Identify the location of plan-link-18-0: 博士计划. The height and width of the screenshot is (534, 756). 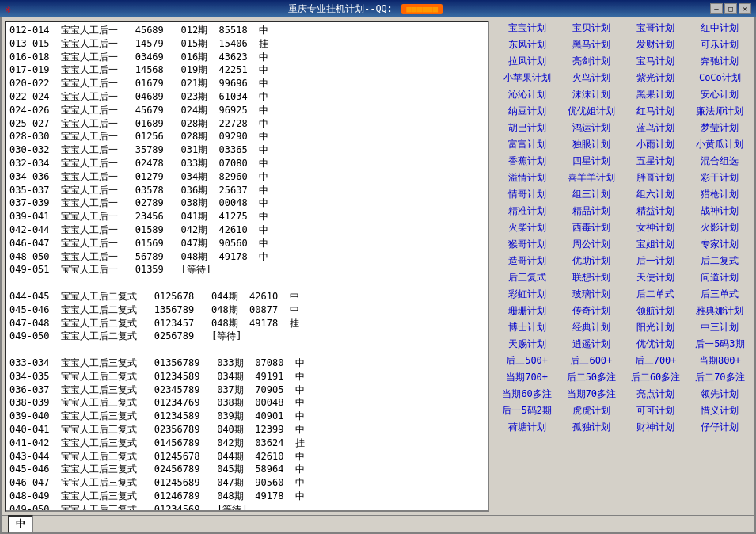
(527, 328).